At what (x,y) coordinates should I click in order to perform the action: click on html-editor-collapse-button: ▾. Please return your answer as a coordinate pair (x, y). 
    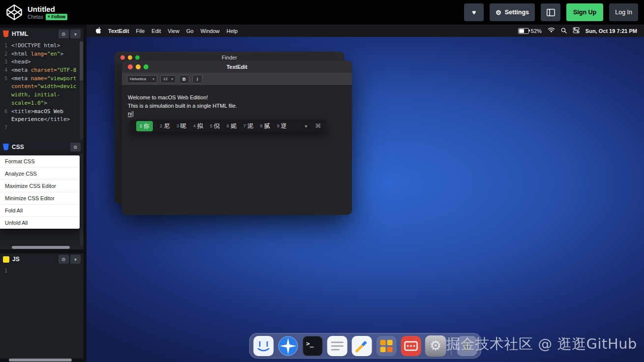
    Looking at the image, I should click on (76, 34).